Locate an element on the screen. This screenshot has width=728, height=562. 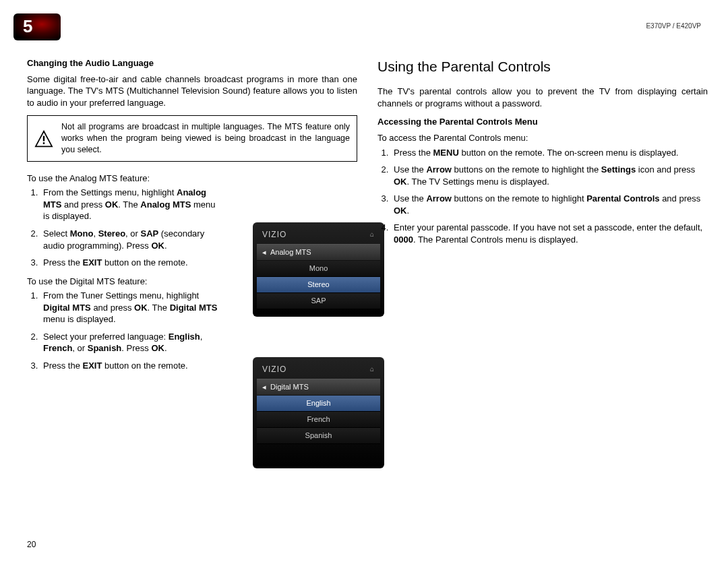
page-number: 20 is located at coordinates (31, 544).